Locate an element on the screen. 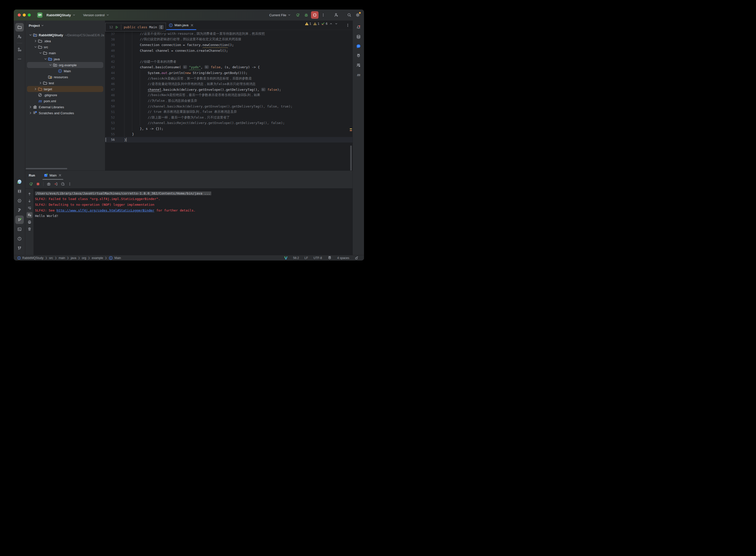  tree-item--idea: .idea is located at coordinates (65, 41).